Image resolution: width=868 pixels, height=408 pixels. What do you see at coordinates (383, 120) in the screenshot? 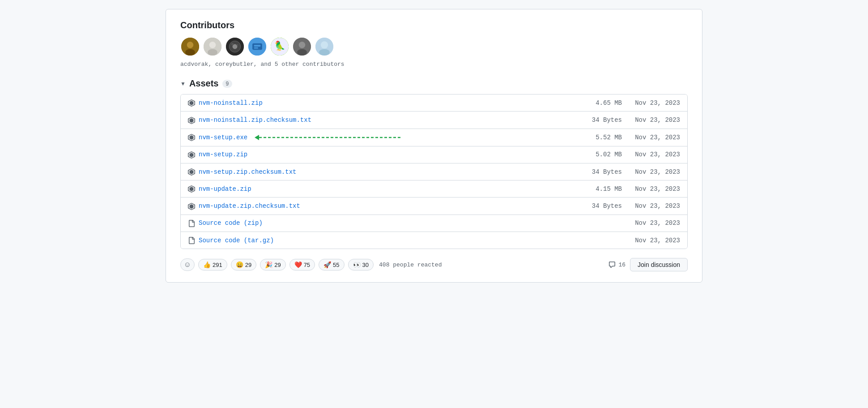
I see `asset-link: nvm-noinstall.zip.checksum.txt` at bounding box center [383, 120].